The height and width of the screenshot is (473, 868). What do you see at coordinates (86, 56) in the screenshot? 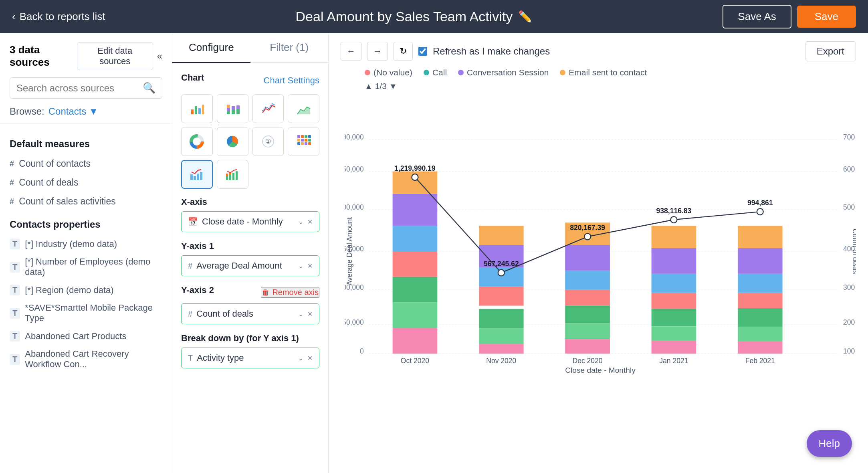
I see `sidebar-top: 3 data sources Edit data sources «` at bounding box center [86, 56].